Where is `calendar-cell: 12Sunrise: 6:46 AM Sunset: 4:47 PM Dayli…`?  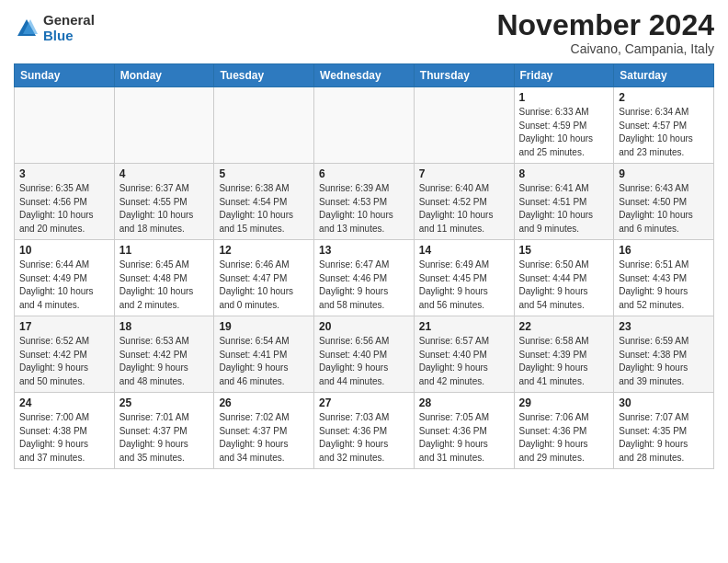 calendar-cell: 12Sunrise: 6:46 AM Sunset: 4:47 PM Dayli… is located at coordinates (265, 278).